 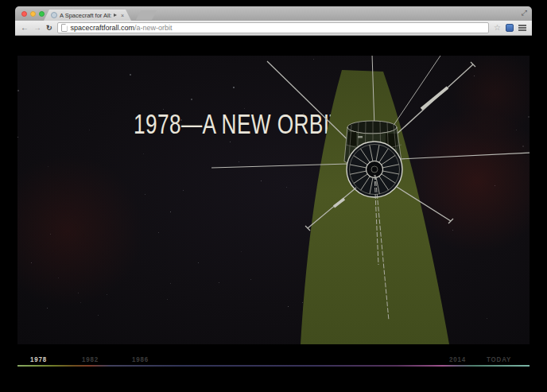 I want to click on close-button, so click(x=24, y=14).